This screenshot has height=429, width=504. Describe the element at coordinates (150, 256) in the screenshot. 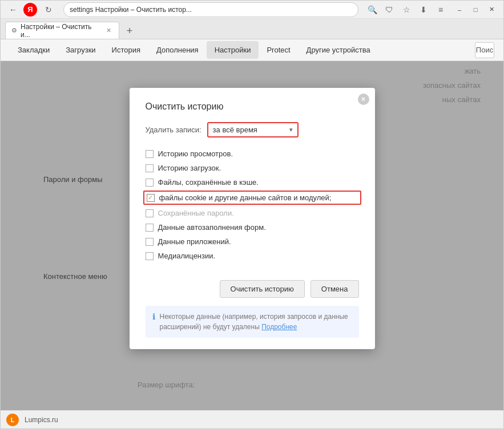

I see `checkbox-licenses` at that location.